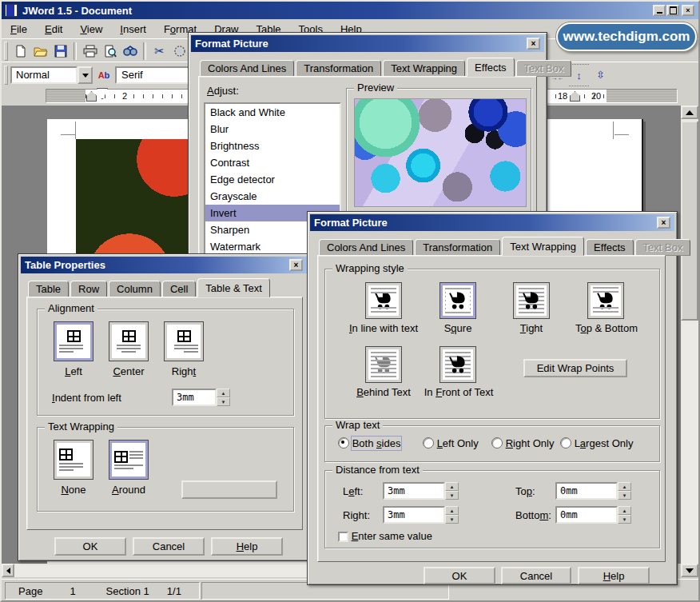 This screenshot has width=700, height=602. What do you see at coordinates (452, 491) in the screenshot?
I see `distance-left-spinner: ▲▼` at bounding box center [452, 491].